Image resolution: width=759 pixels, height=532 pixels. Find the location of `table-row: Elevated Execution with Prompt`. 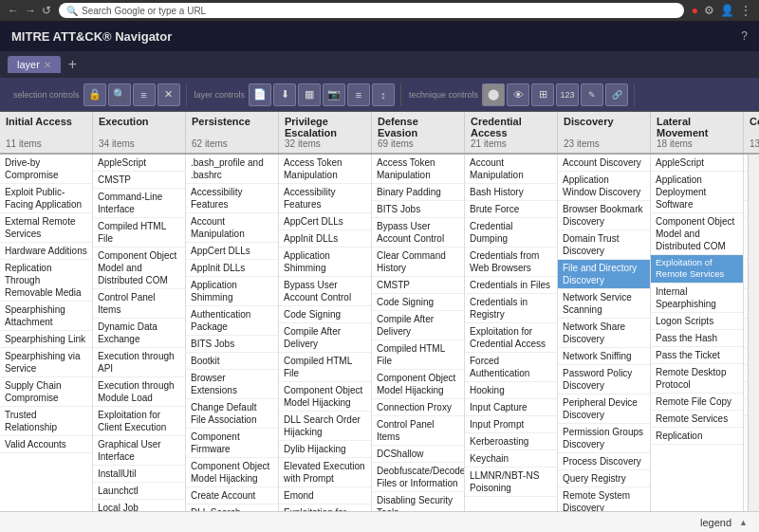

table-row: Elevated Execution with Prompt is located at coordinates (324, 472).